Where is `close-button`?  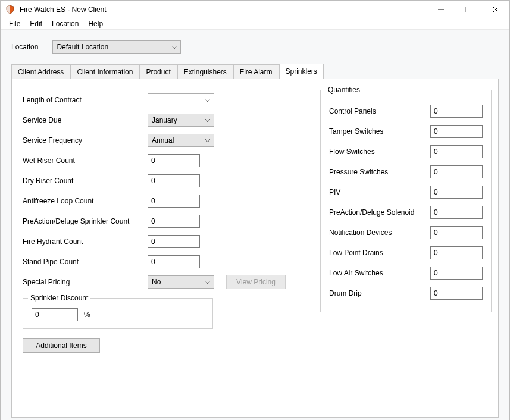 close-button is located at coordinates (496, 10).